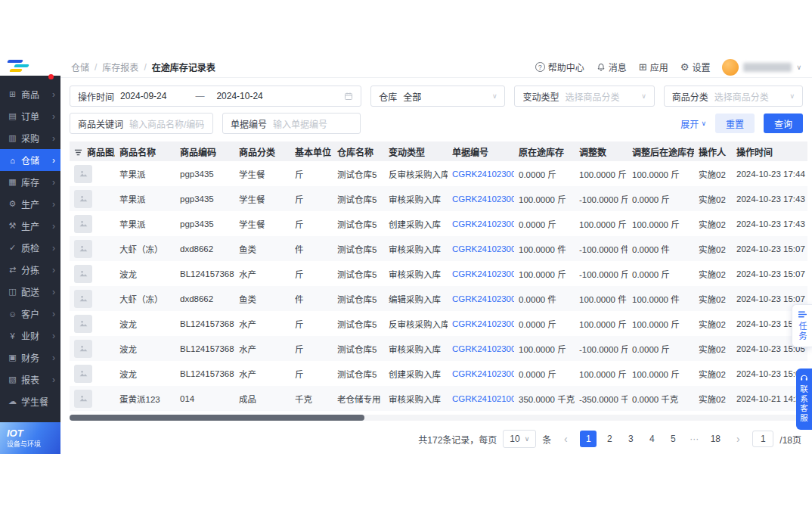 Image resolution: width=812 pixels, height=510 pixels. What do you see at coordinates (30, 292) in the screenshot?
I see `sidebar-item-label: 配送` at bounding box center [30, 292].